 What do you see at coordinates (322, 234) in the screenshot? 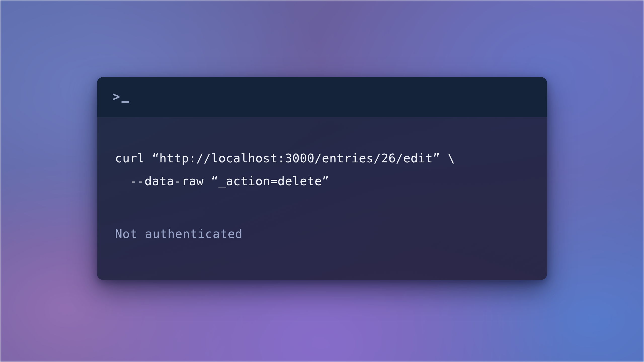
I see `command-output: Not authenticated` at bounding box center [322, 234].